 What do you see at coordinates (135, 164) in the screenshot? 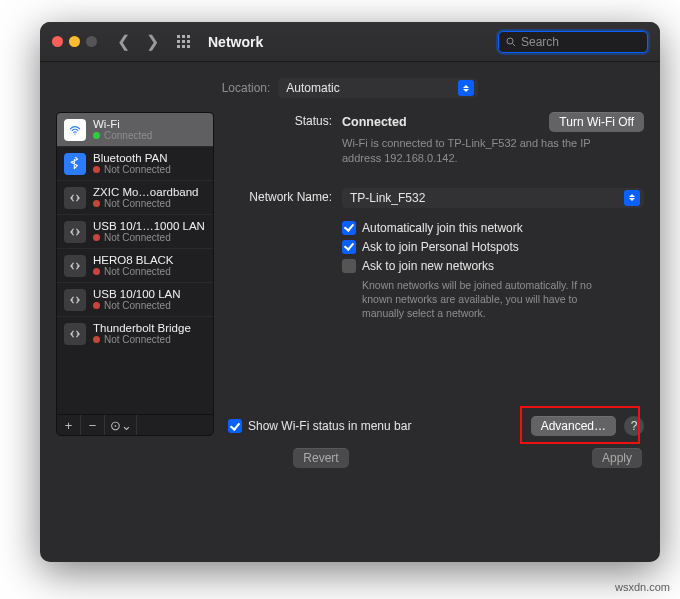
I see `service-bluetooth-pan: Bluetooth PAN Not Connected` at bounding box center [135, 164].